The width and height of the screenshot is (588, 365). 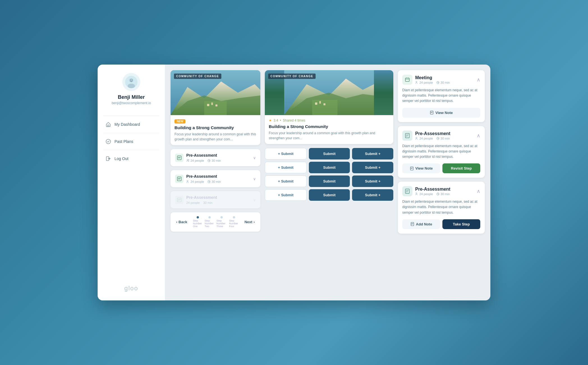 I want to click on meeting-header-left: Meeting 24 people 30 min, so click(x=426, y=80).